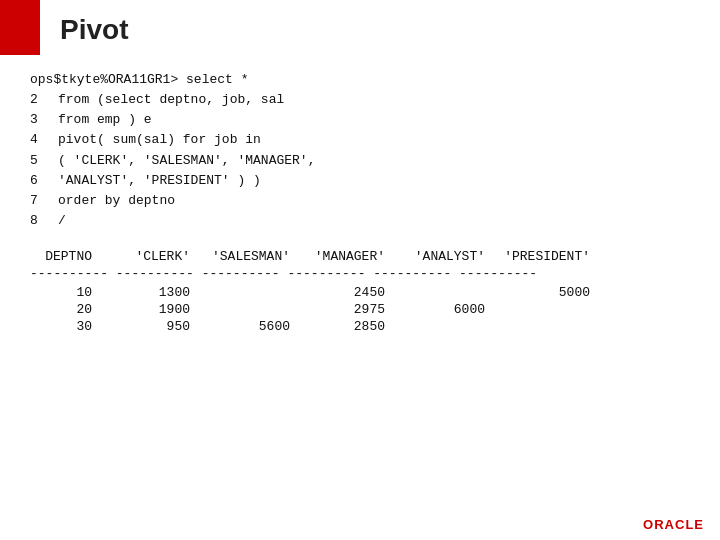  Describe the element at coordinates (445, 256) in the screenshot. I see `header-analyst: 'ANALYST'` at that location.